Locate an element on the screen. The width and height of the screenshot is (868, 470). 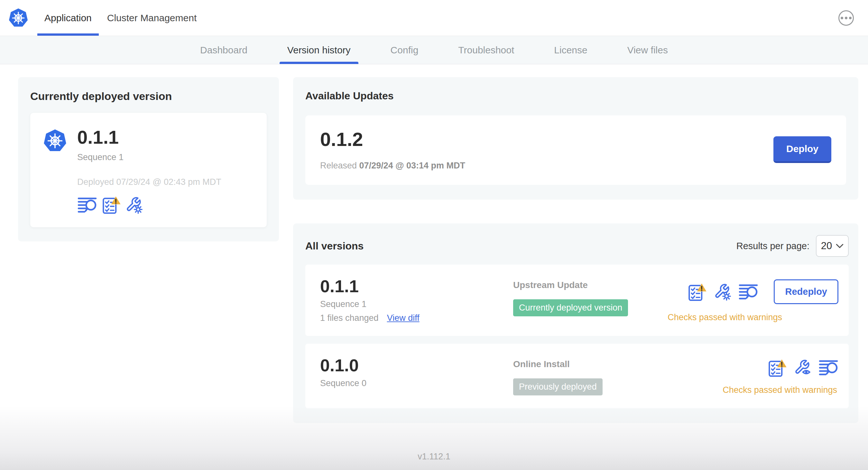
deployed-sequence-label: Sequence 1 is located at coordinates (149, 158).